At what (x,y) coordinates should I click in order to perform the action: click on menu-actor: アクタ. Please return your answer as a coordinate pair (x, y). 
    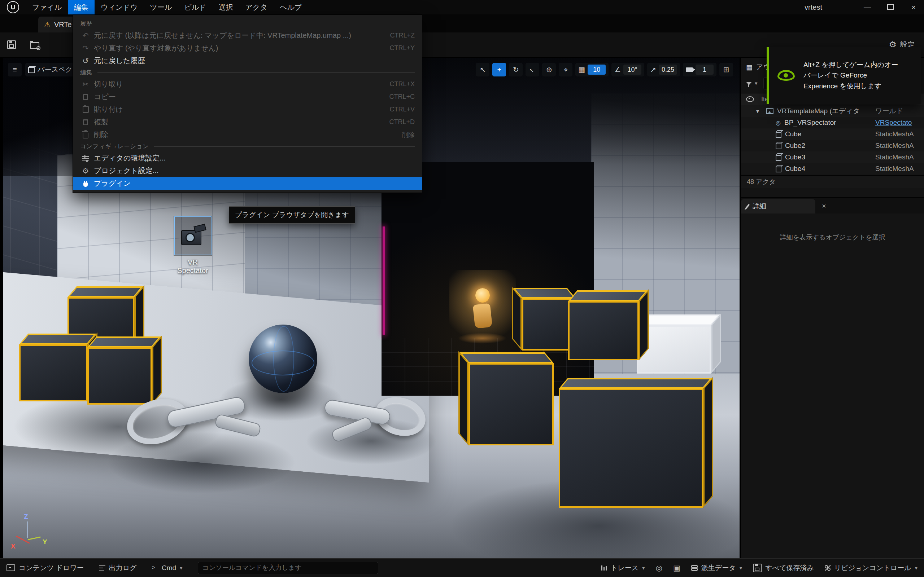
    Looking at the image, I should click on (257, 7).